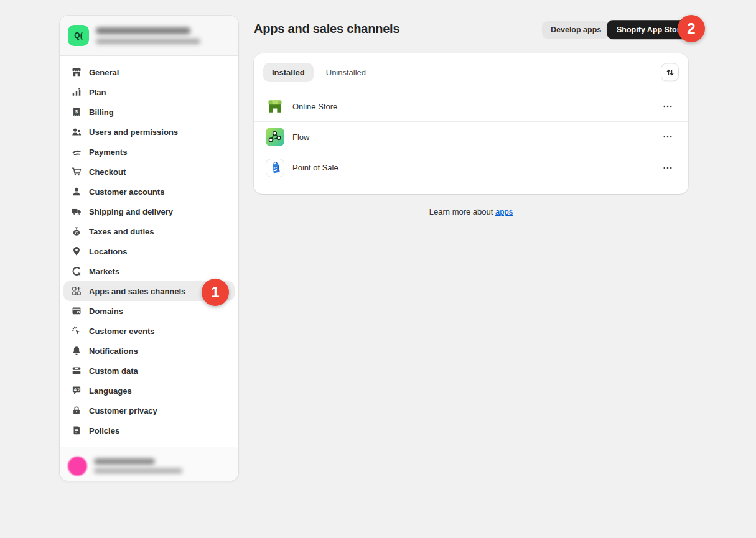 The height and width of the screenshot is (538, 756). I want to click on sidebar-item-label: Notifications, so click(113, 351).